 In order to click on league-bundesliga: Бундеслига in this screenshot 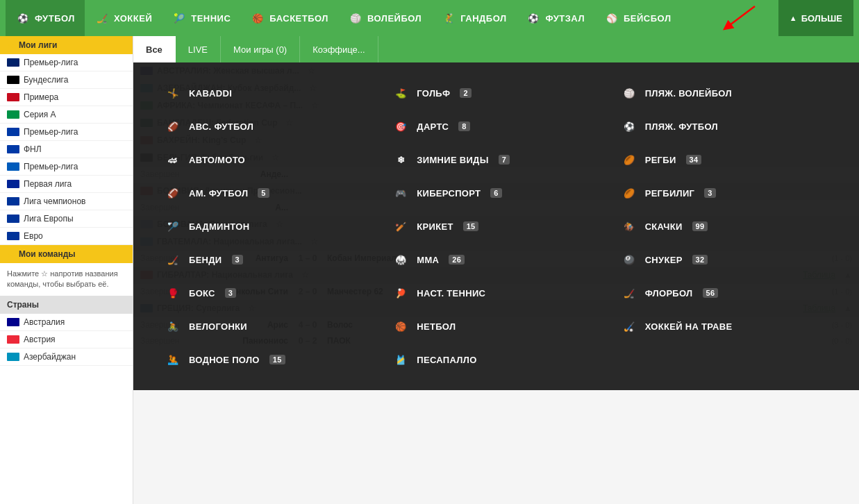, I will do `click(67, 81)`.